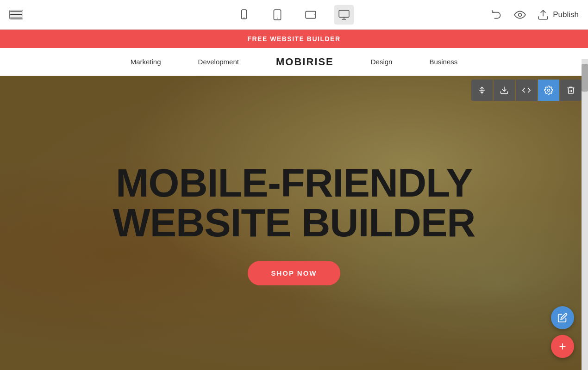  I want to click on scrollbar, so click(585, 215).